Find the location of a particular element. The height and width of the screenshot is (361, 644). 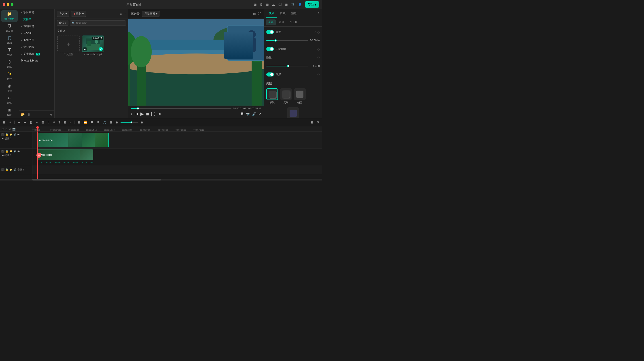

tl-redo-button: ↪ is located at coordinates (25, 122).